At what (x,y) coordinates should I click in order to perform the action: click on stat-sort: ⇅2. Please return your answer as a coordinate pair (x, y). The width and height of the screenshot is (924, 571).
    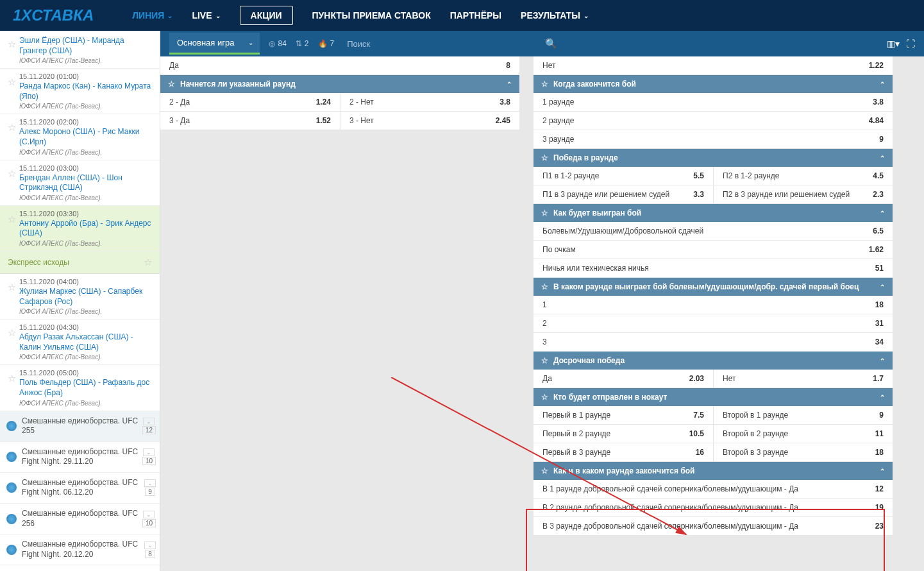
    Looking at the image, I should click on (303, 44).